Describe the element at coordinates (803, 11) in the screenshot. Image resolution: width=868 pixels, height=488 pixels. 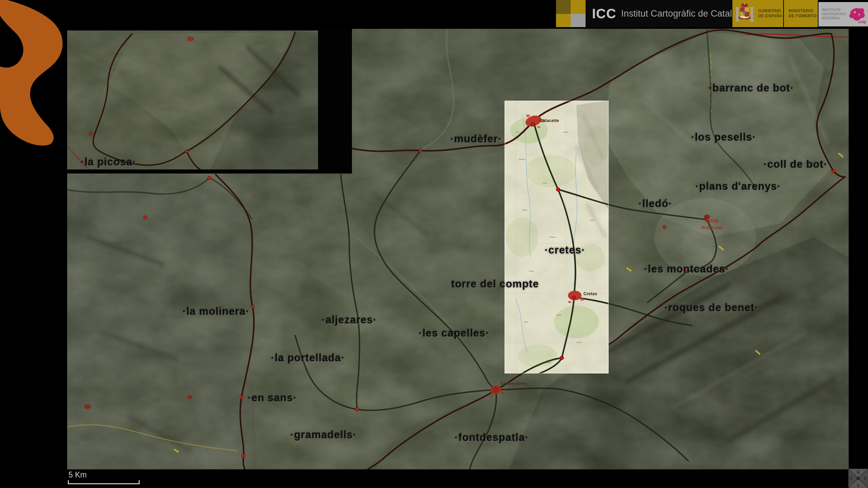
I see `ministerio-line1: MINISTERIO` at that location.